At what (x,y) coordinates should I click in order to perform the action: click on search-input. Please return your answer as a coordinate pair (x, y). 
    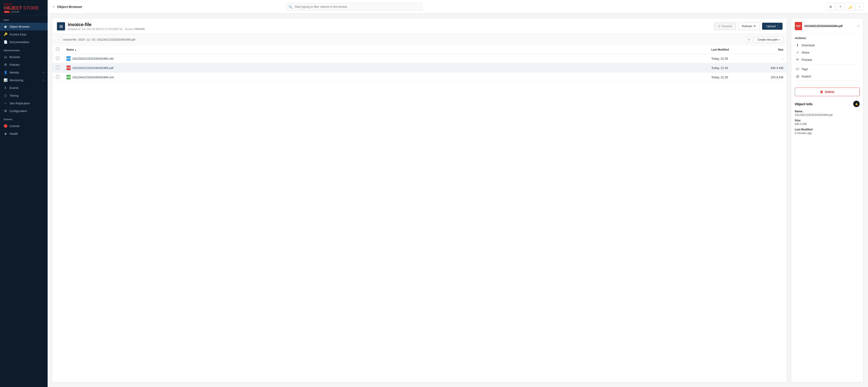
    Looking at the image, I should click on (354, 7).